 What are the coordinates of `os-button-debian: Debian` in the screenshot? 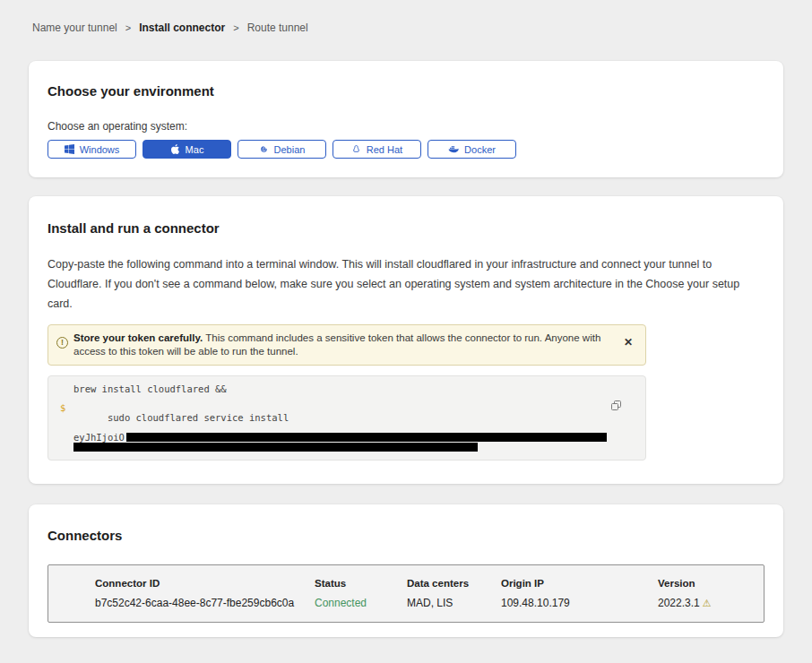 It's located at (281, 149).